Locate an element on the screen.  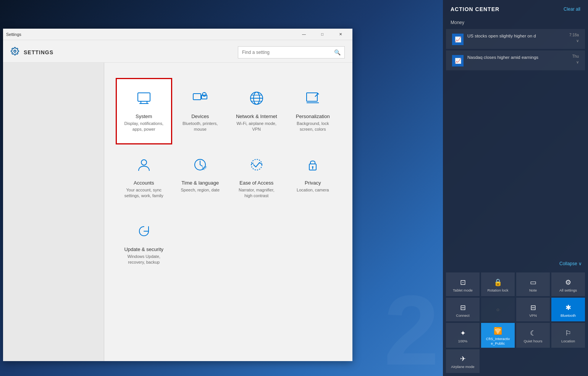
note-label: Note is located at coordinates (533, 290).